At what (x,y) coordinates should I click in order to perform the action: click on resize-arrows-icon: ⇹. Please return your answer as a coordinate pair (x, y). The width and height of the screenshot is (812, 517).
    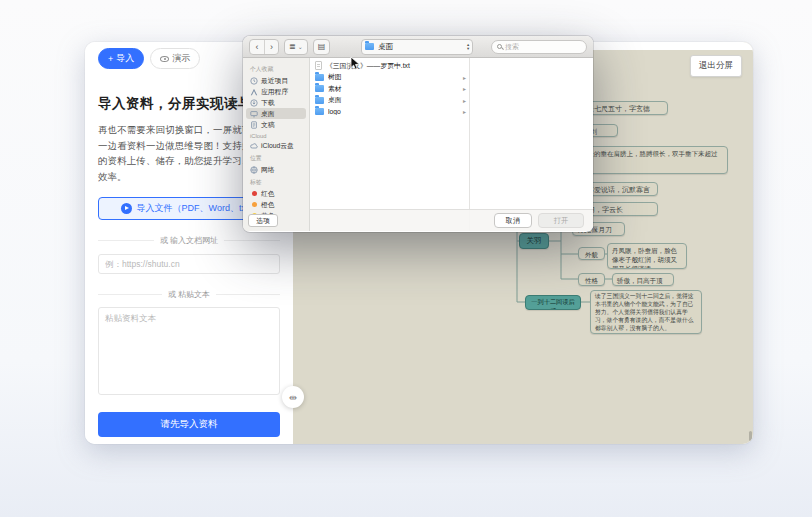
    Looking at the image, I should click on (293, 398).